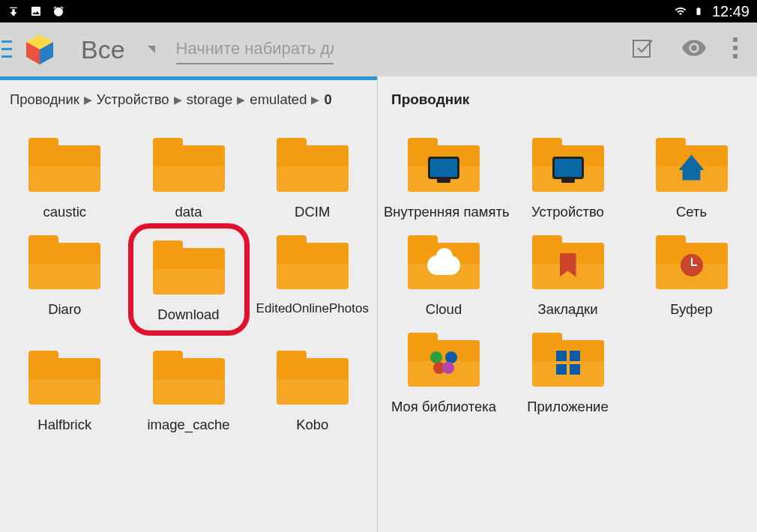 This screenshot has height=532, width=757. Describe the element at coordinates (568, 212) in the screenshot. I see `location-label: Устройство` at that location.